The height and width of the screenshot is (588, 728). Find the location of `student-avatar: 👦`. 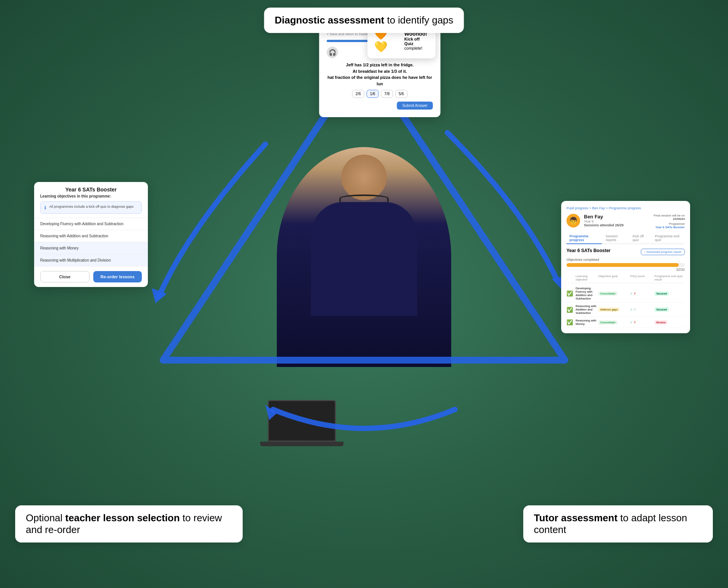

student-avatar: 👦 is located at coordinates (573, 221).